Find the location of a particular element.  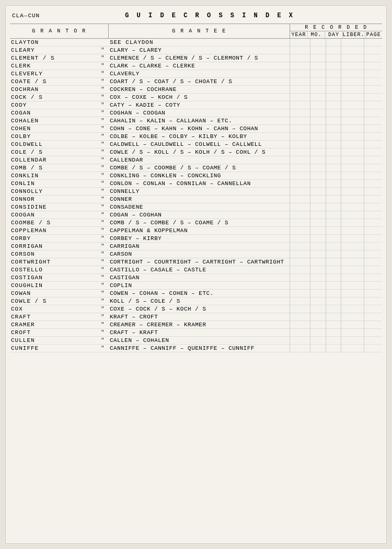

table-row: CONSIDINE"CONSADENE is located at coordinates (196, 207).